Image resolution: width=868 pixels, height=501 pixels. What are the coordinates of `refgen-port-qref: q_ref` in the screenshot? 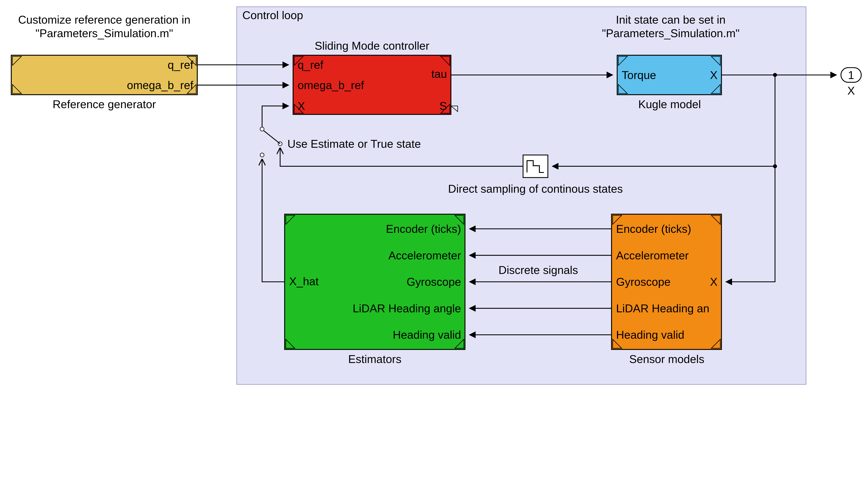 It's located at (181, 65).